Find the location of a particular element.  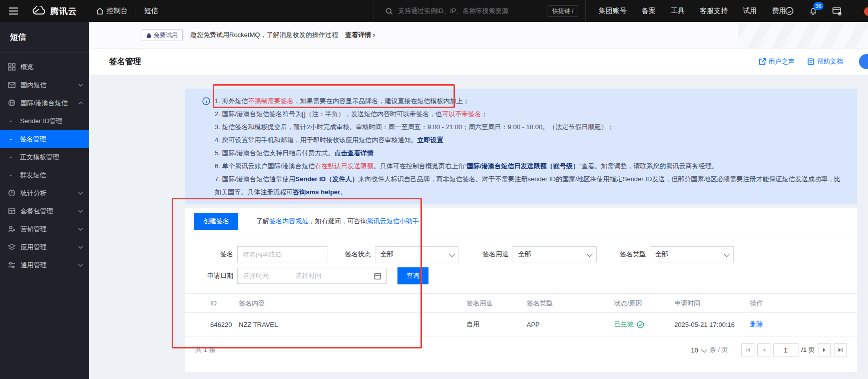

sidebar-item-群发短信: 群发短信 is located at coordinates (45, 175).